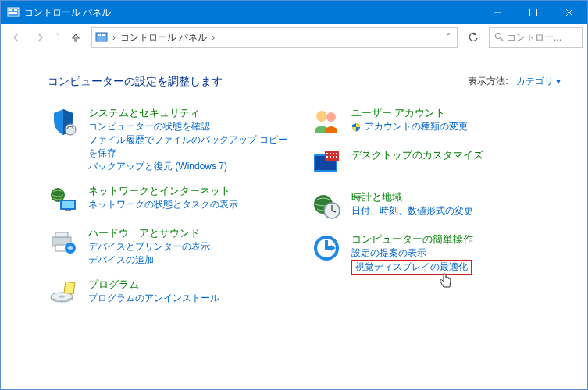  Describe the element at coordinates (326, 248) in the screenshot. I see `ease-of-access-icon` at that location.